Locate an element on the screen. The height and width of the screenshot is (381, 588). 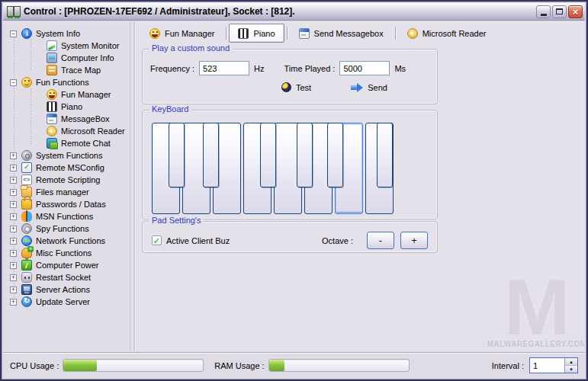
chart-icon is located at coordinates (52, 46).